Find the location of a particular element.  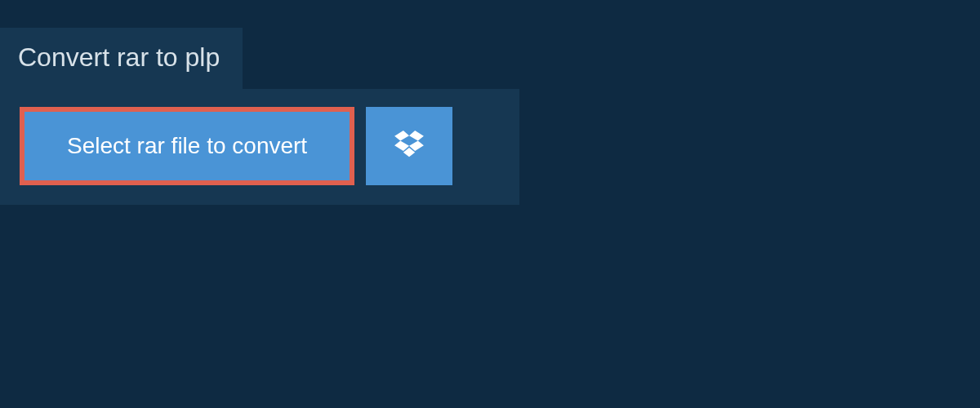

dropbox-icon is located at coordinates (409, 146).